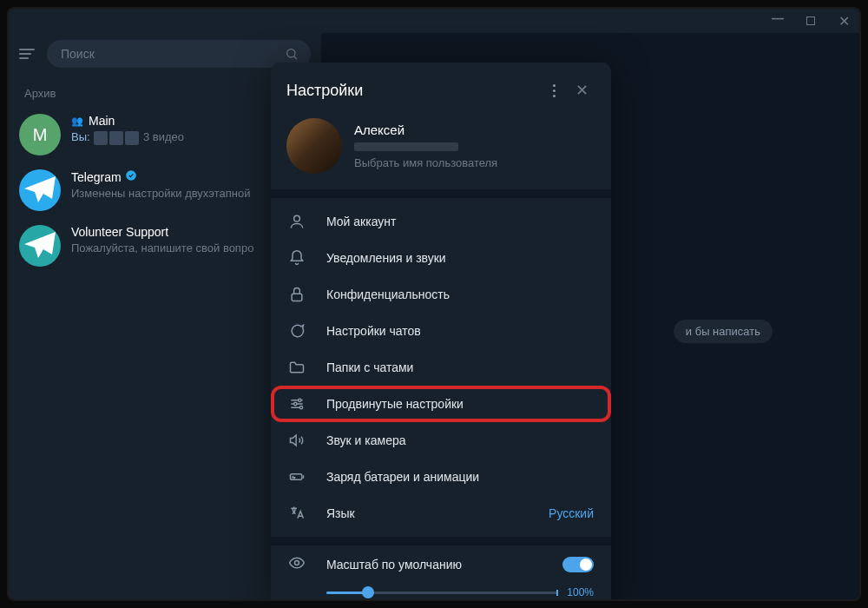 The image size is (868, 608). What do you see at coordinates (582, 90) in the screenshot?
I see `close-modal-button: ✕` at bounding box center [582, 90].